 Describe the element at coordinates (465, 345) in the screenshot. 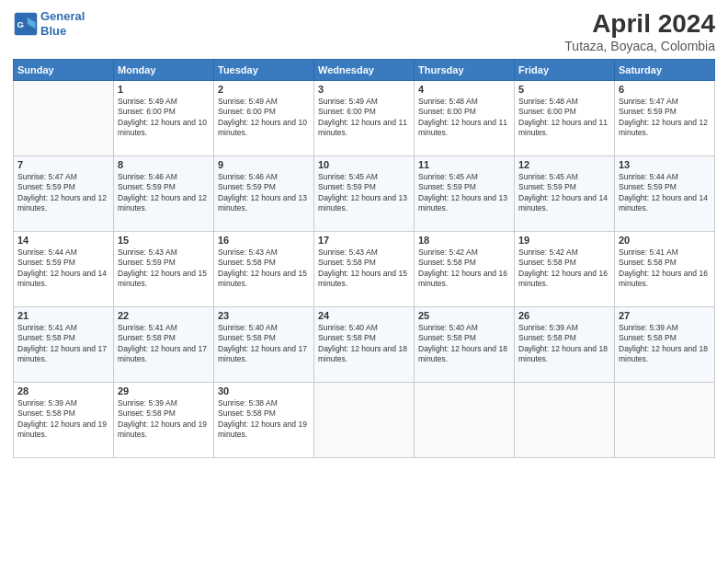

I see `calendar-cell: 25Sunrise: 5:40 AMSunset: 5:58 PMDayligh…` at that location.